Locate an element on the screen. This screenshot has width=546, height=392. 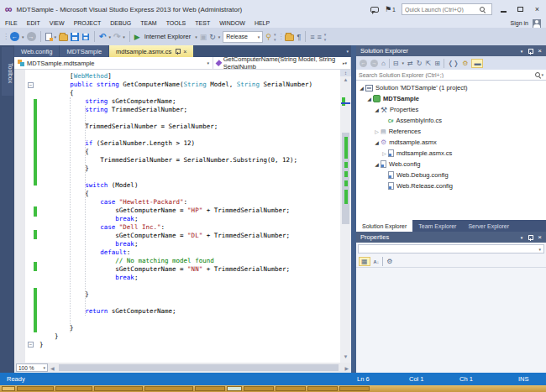
tree-item-references: ▷ ▤ References is located at coordinates (451, 131).